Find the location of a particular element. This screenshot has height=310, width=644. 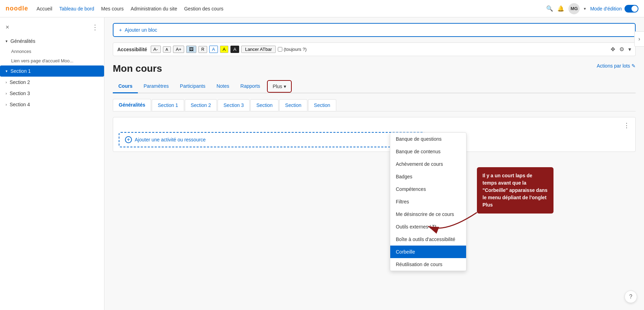

sidebar-item-section3: › Section 3 is located at coordinates (52, 93).